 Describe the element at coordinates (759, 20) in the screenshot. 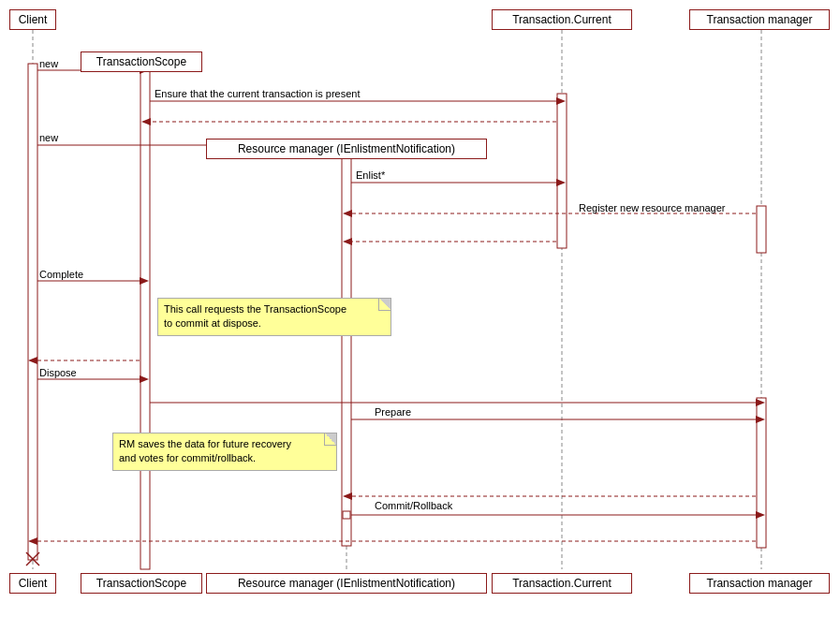

I see `lifeline-txmanager-top: Transaction manager` at that location.